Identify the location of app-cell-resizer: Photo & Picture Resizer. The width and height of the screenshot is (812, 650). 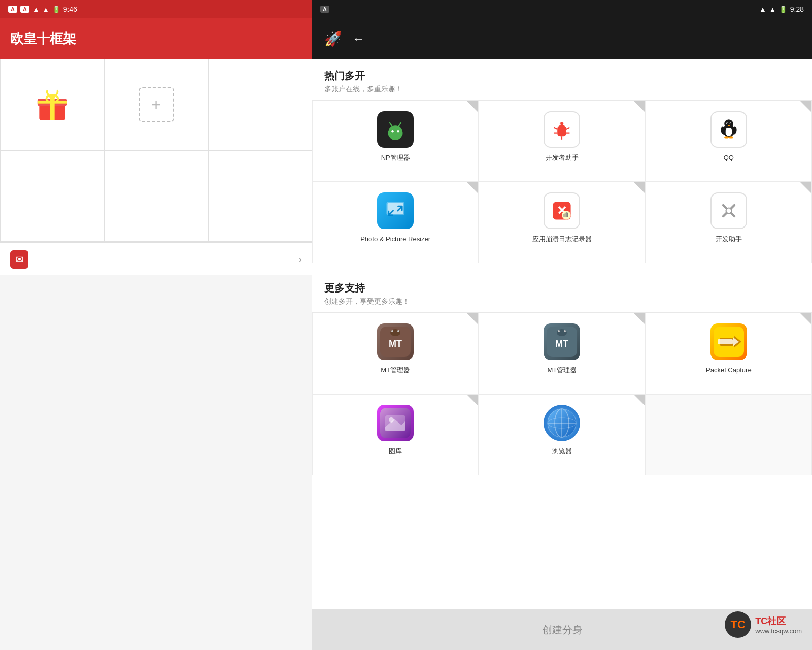
(395, 222).